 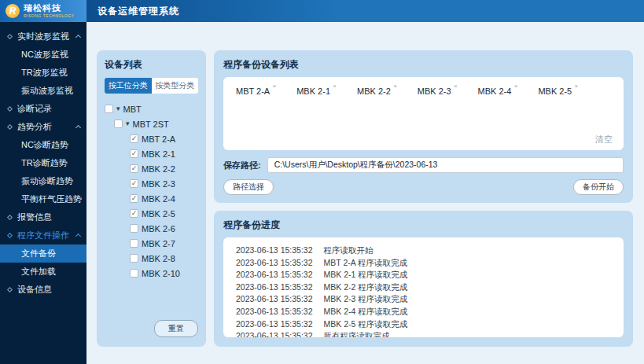 What do you see at coordinates (43, 289) in the screenshot?
I see `sidebar-item-device-info: 设备信息` at bounding box center [43, 289].